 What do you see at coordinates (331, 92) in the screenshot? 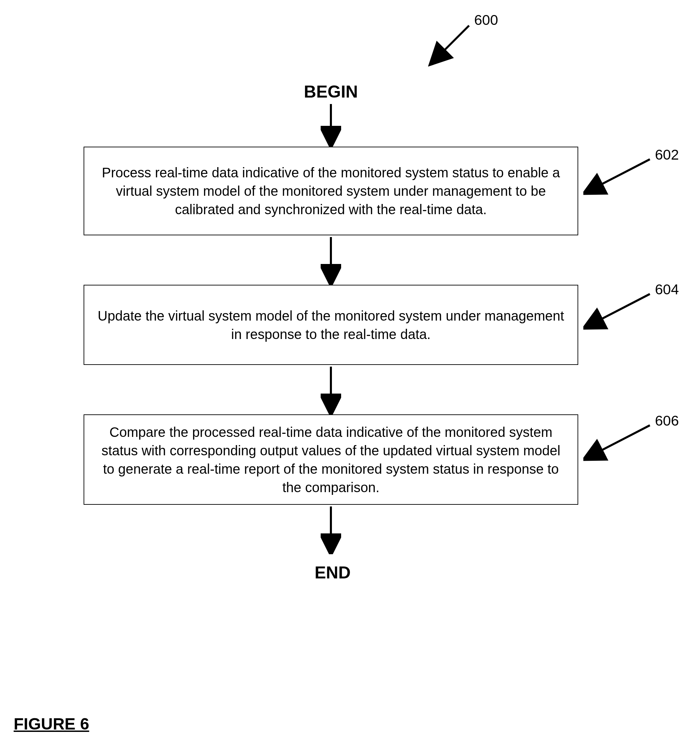
I see `begin-label: BEGIN` at bounding box center [331, 92].